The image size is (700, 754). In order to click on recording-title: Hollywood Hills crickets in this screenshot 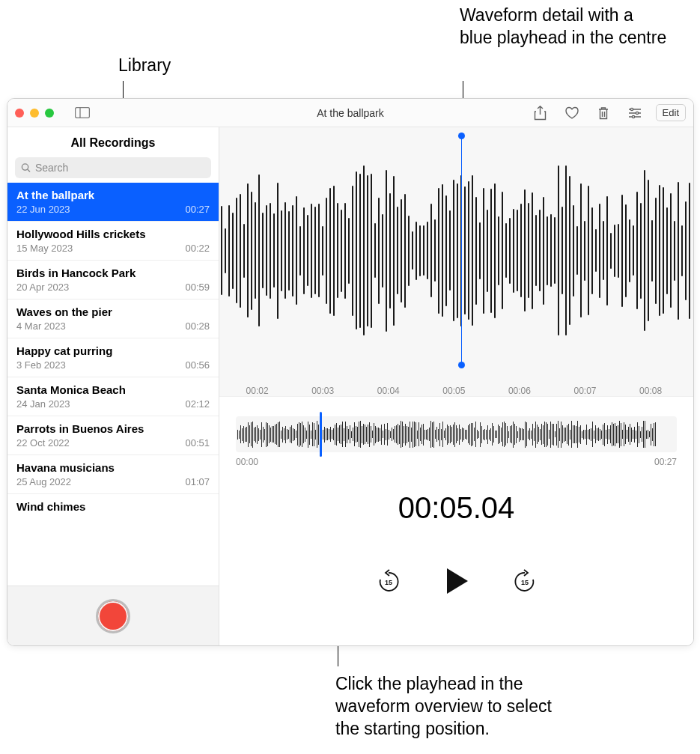, I will do `click(113, 234)`.